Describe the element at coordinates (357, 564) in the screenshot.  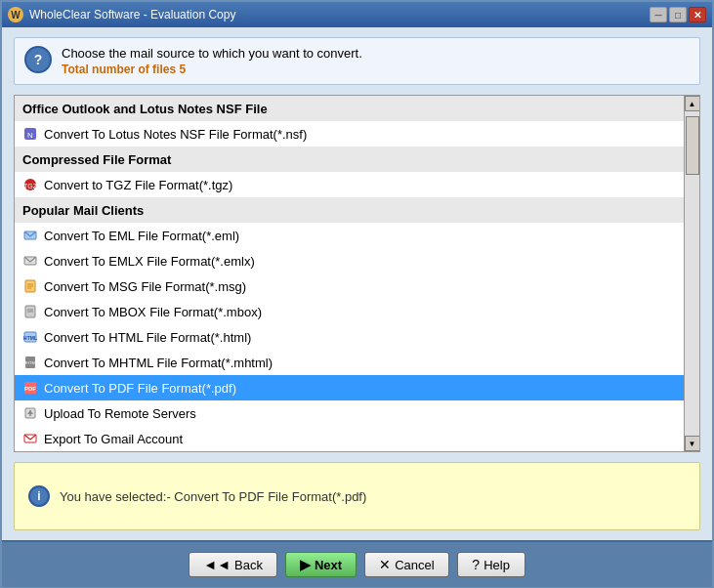
I see `footer: ◄◄ Back ▶ Next ✕ Cancel ? Help` at that location.